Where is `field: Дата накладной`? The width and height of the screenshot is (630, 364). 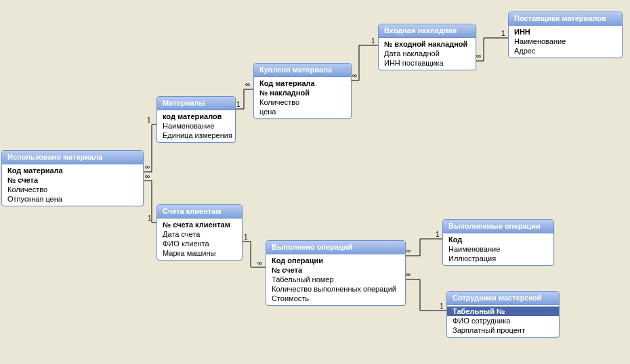 field: Дата накладной is located at coordinates (427, 53).